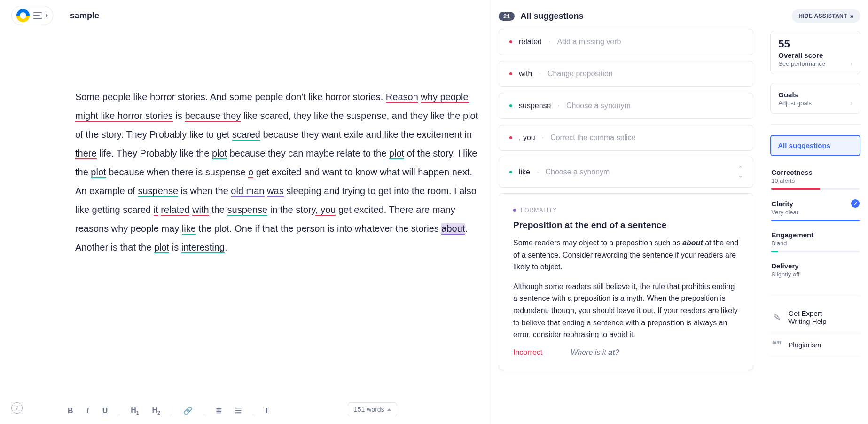  Describe the element at coordinates (527, 138) in the screenshot. I see `suggestion-word: , you` at that location.